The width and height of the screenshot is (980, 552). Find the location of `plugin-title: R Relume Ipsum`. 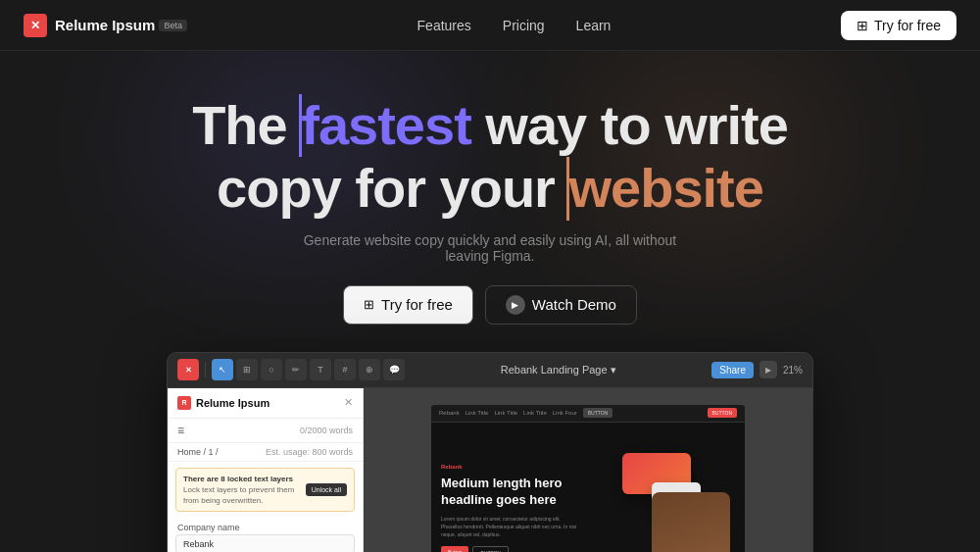

plugin-title: R Relume Ipsum is located at coordinates (223, 403).